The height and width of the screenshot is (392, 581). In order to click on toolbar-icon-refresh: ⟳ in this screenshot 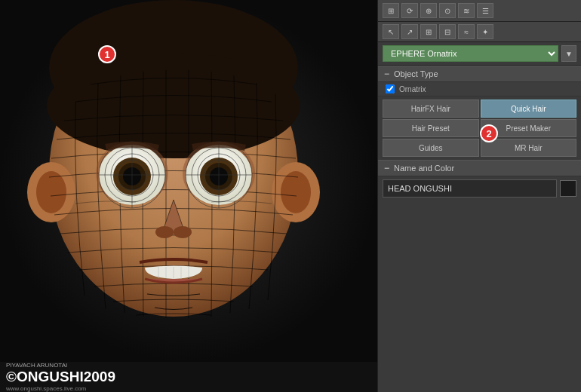, I will do `click(410, 11)`.